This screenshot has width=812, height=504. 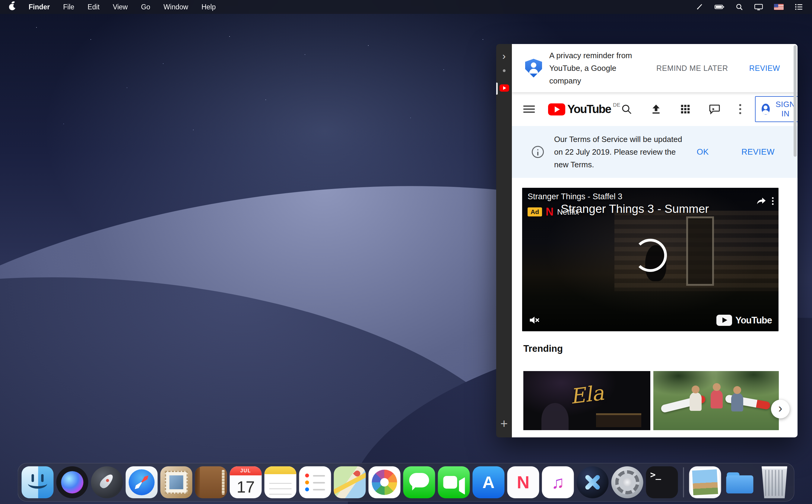 What do you see at coordinates (558, 482) in the screenshot?
I see `itunes-note-glyph: ♫` at bounding box center [558, 482].